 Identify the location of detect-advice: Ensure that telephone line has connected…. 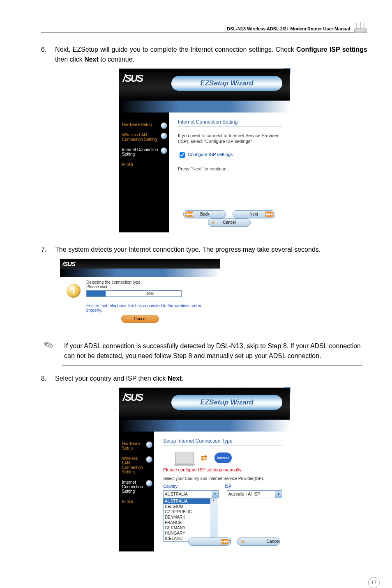
(150, 308).